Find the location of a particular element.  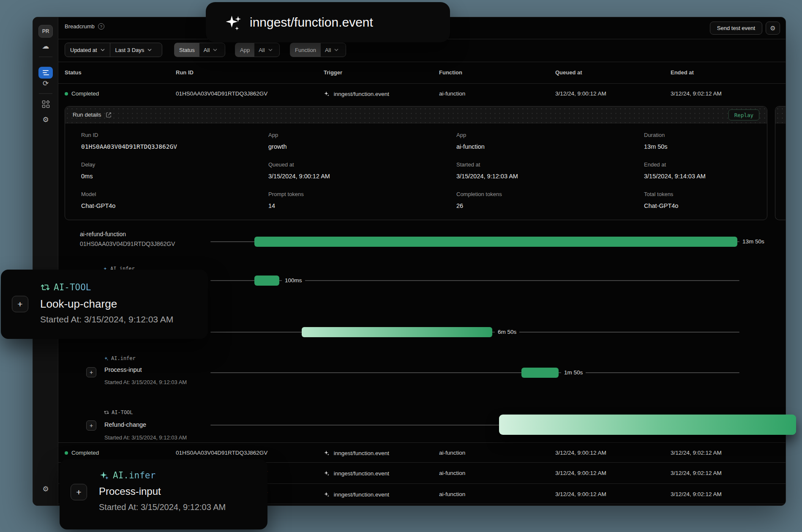

avatar: PR is located at coordinates (46, 31).